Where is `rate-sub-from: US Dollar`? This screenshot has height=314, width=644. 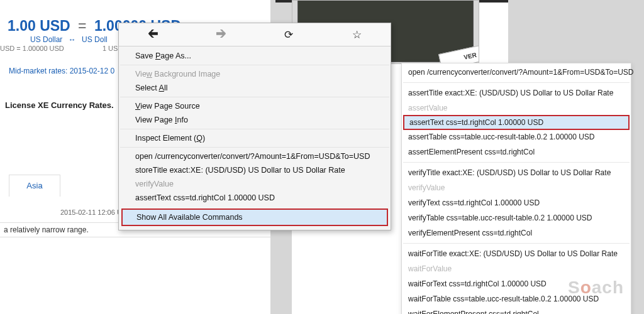 rate-sub-from: US Dollar is located at coordinates (47, 40).